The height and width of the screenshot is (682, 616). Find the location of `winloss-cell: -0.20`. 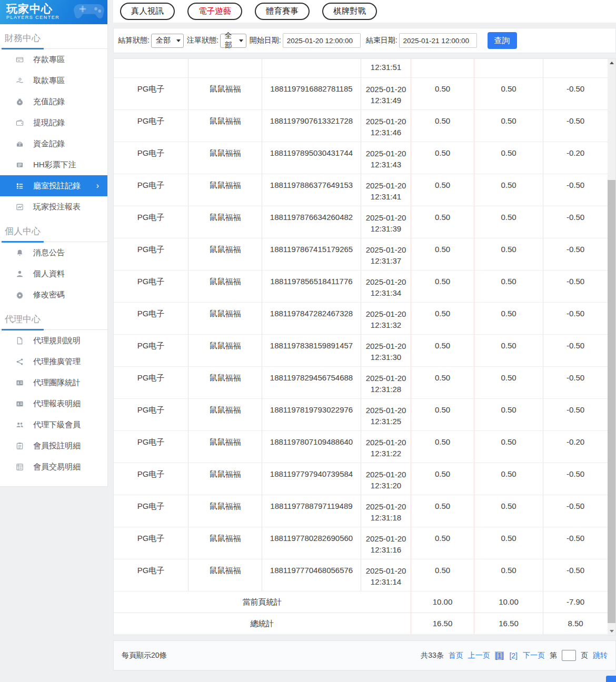

winloss-cell: -0.20 is located at coordinates (576, 447).